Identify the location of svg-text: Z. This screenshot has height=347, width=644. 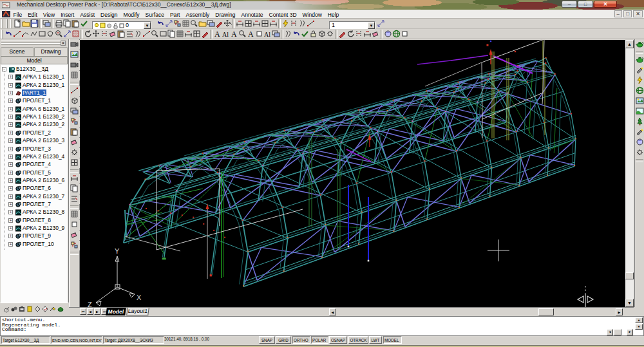
(90, 304).